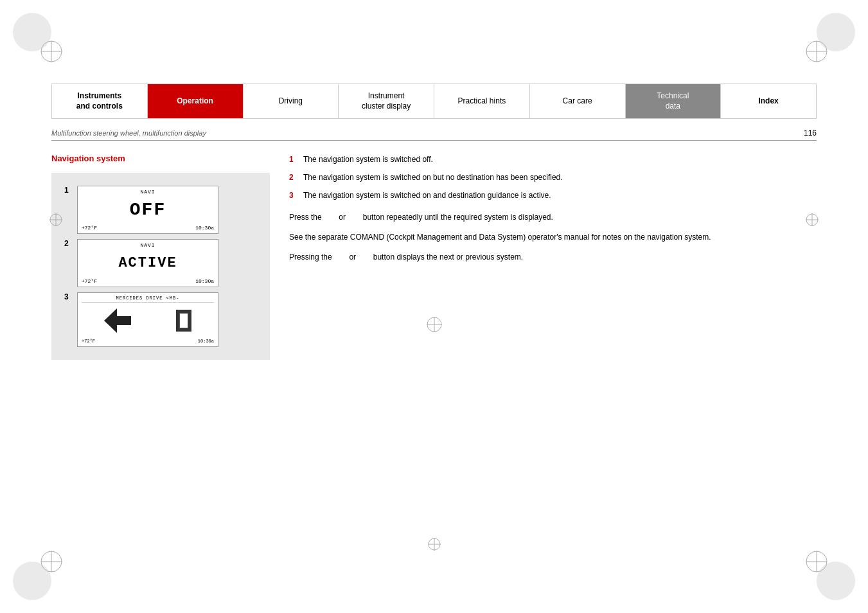 The height and width of the screenshot is (613, 868). Describe the element at coordinates (148, 341) in the screenshot. I see `lcd-bottom-3: +72°F 10:30a` at that location.